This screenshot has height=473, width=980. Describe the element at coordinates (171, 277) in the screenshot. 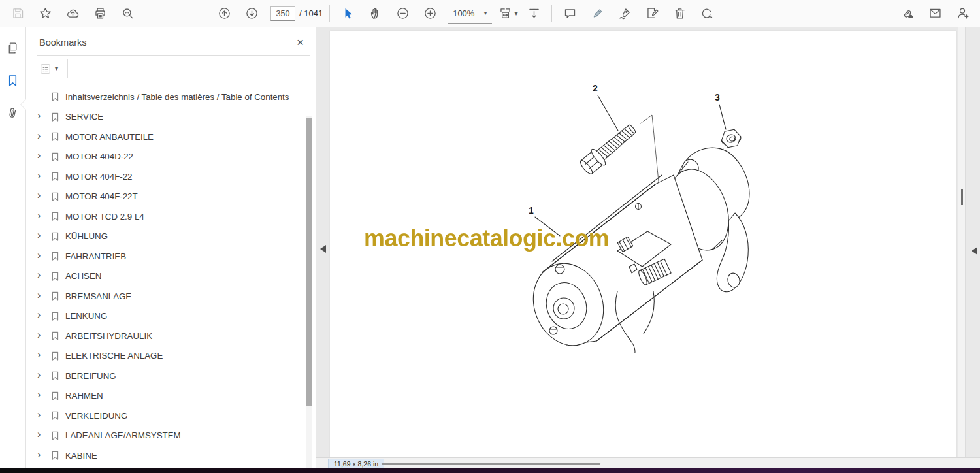

I see `bookmark-item: › ACHSEN` at that location.